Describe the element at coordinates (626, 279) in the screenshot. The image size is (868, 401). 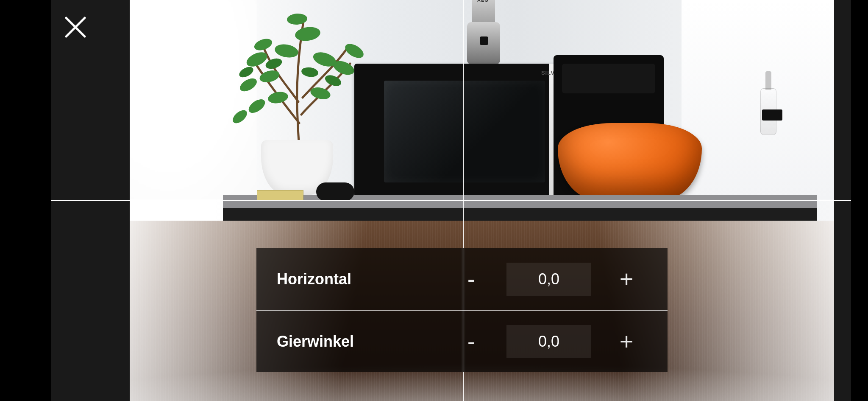
I see `horizontal-increment-button: +` at that location.